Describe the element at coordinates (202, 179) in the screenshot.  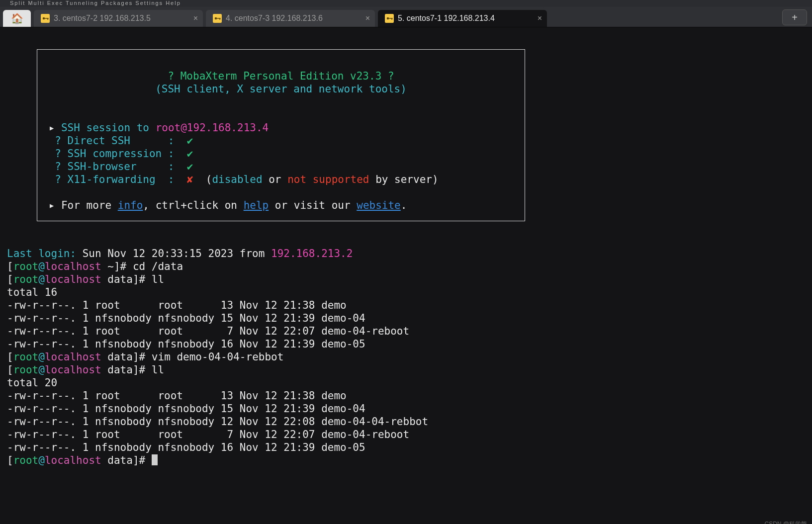
I see `x11-open: (` at that location.